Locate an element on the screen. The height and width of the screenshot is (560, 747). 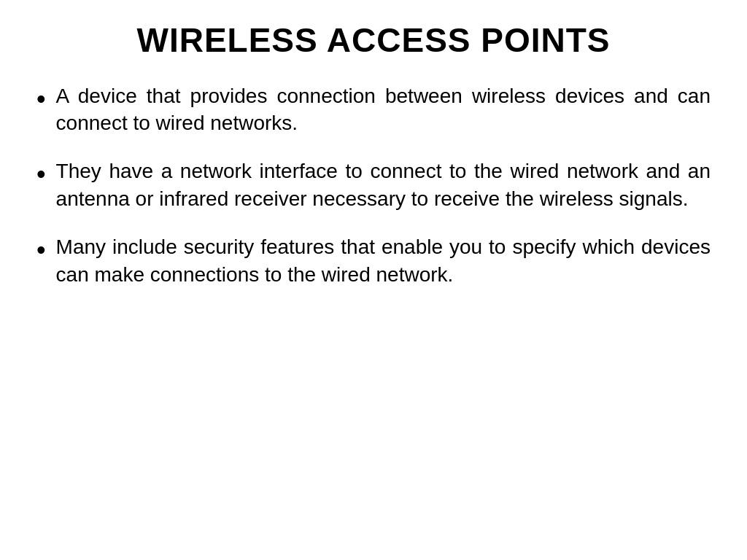
list-item: • Many include security features that en… is located at coordinates (374, 261).